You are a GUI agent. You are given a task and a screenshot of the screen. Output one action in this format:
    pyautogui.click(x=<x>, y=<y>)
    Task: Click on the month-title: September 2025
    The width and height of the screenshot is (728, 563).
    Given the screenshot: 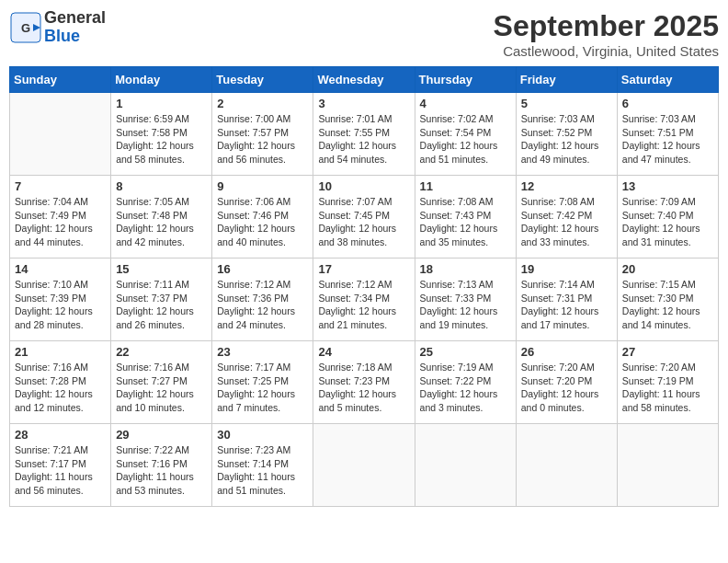 What is the action you would take?
    pyautogui.click(x=607, y=26)
    